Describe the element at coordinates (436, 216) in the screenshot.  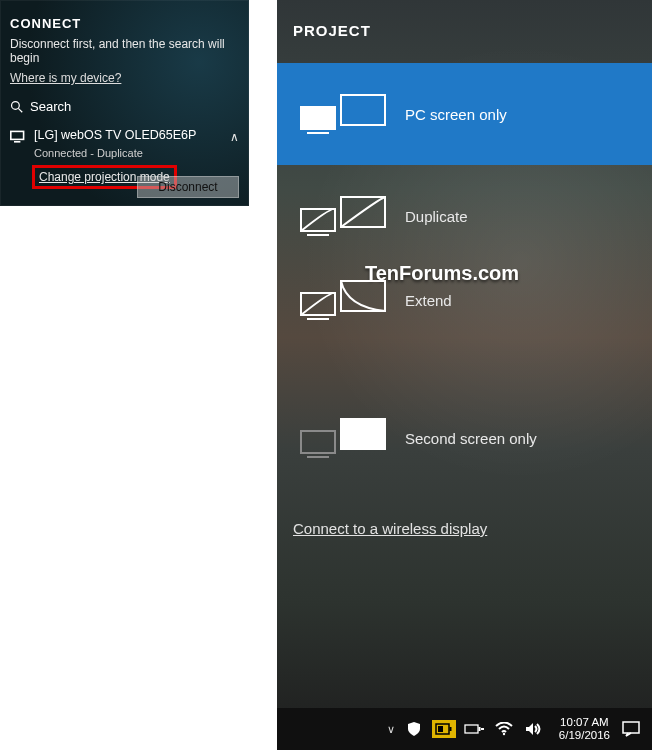
I see `project-option-label: Duplicate` at that location.